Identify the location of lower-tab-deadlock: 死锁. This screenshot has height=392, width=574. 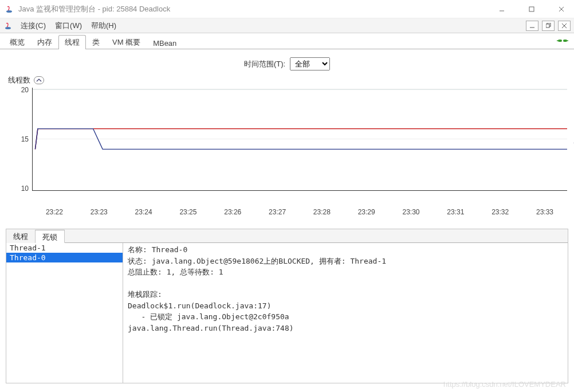
(50, 236).